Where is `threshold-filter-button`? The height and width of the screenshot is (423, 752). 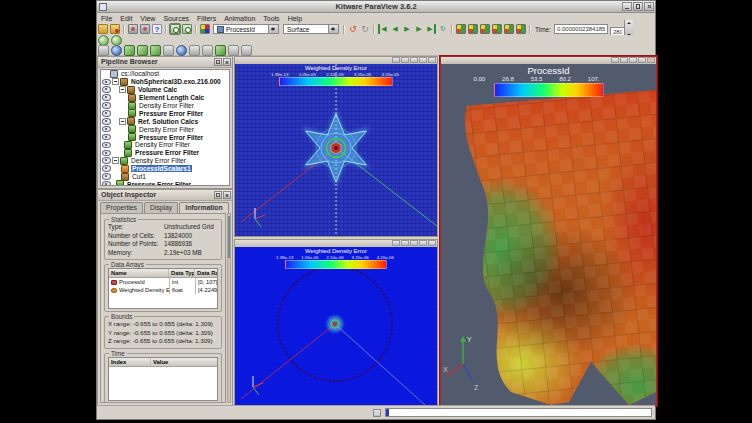
threshold-filter-button is located at coordinates (156, 50).